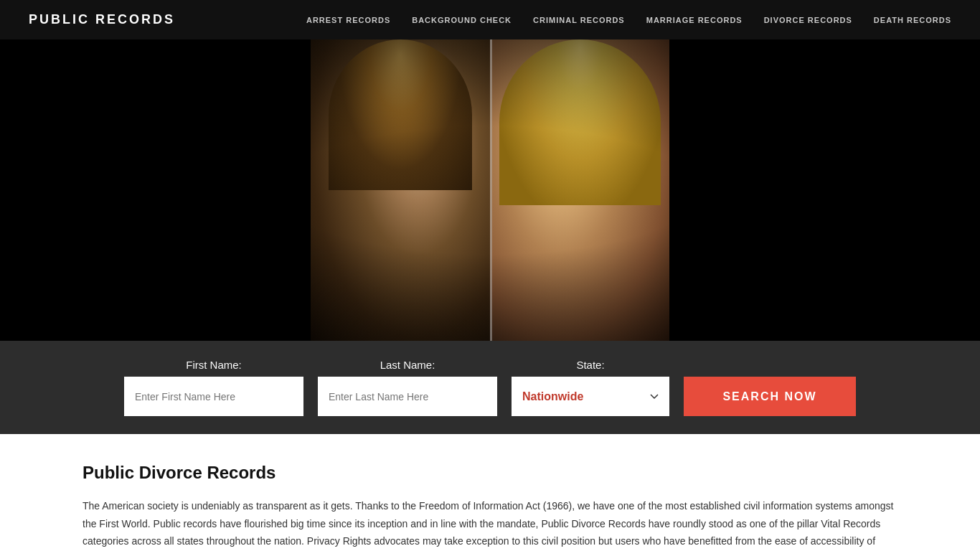  I want to click on last-name-field: Last Name:, so click(407, 387).